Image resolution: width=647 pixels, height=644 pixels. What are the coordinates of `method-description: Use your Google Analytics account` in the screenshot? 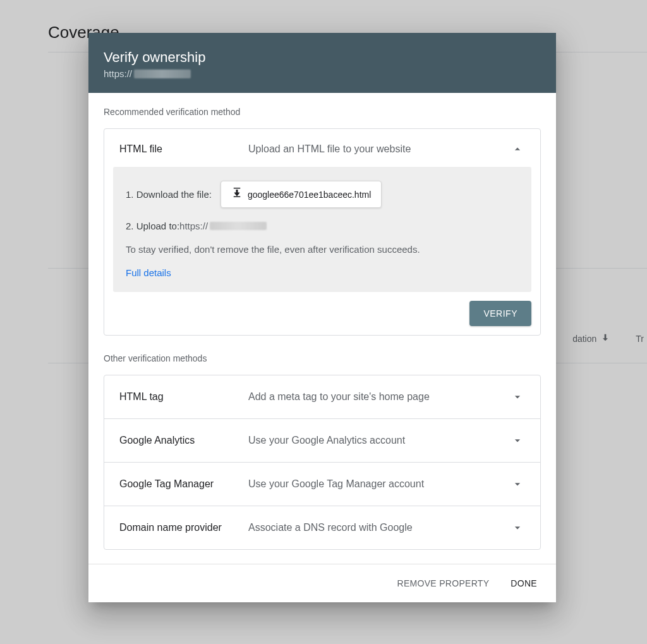 It's located at (372, 440).